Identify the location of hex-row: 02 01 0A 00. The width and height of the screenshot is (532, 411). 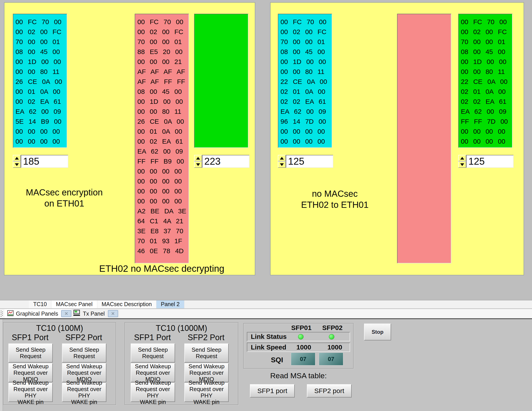
(306, 91).